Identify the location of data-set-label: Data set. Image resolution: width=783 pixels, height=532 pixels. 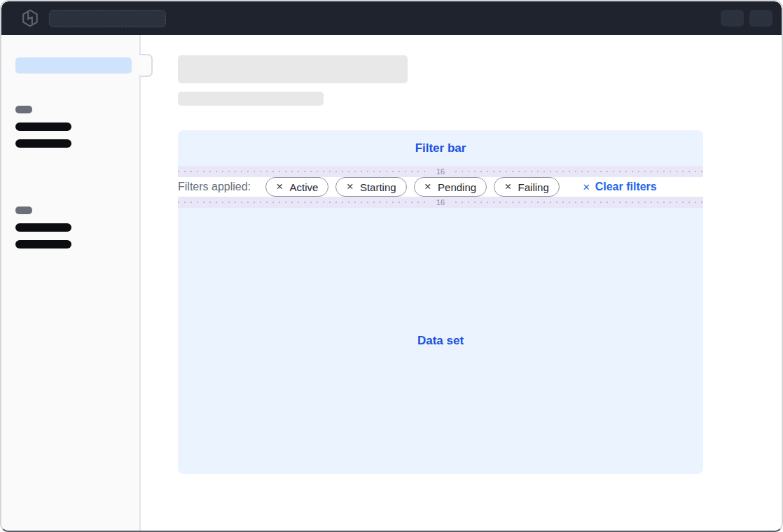
(441, 341).